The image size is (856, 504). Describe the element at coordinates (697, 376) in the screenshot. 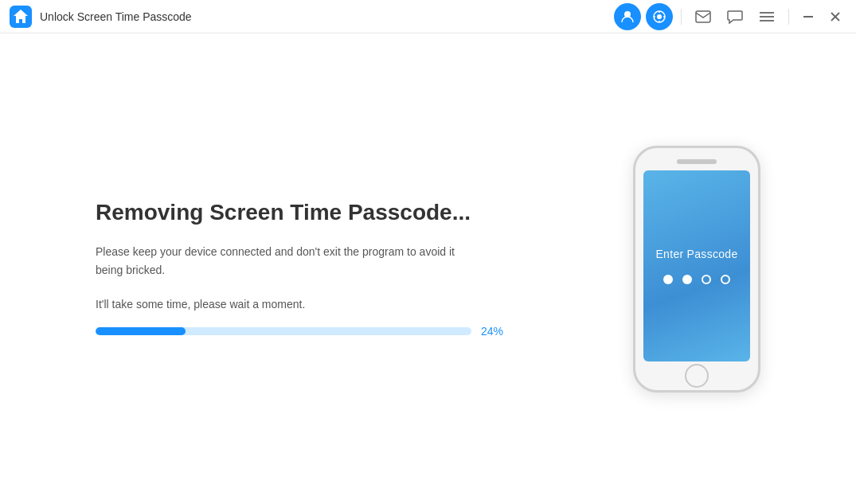

I see `phone-home-button` at that location.